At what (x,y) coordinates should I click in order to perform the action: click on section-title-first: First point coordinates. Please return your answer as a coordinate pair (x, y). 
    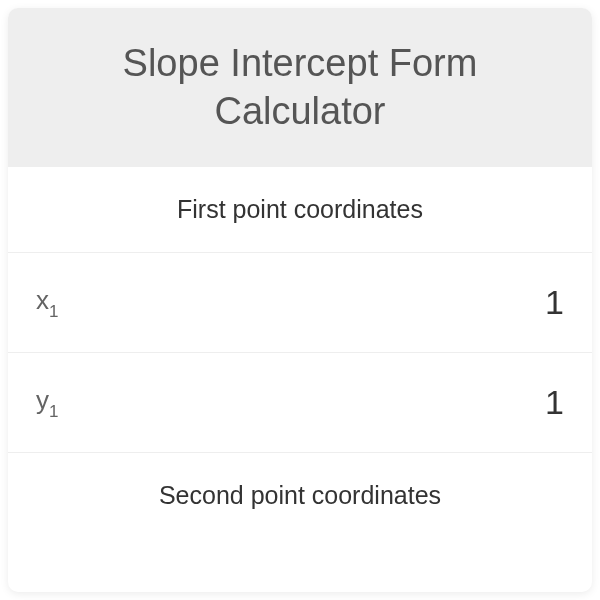
    Looking at the image, I should click on (300, 210).